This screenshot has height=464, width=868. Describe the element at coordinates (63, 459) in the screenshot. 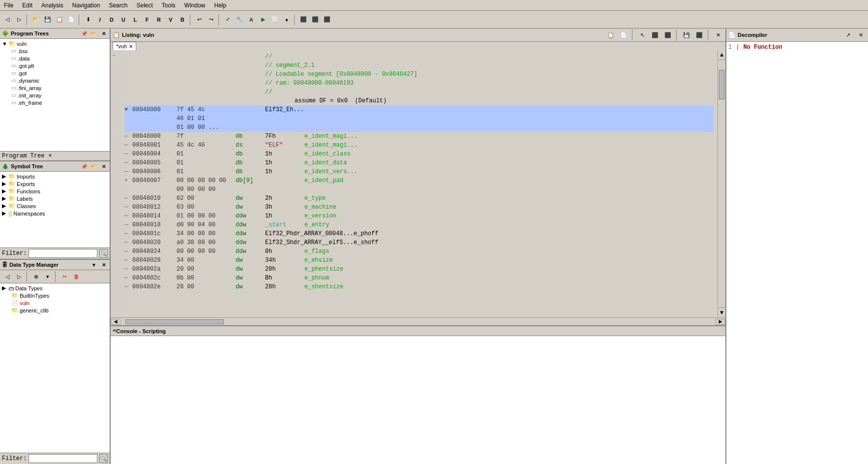

I see `dt-filter-input` at that location.